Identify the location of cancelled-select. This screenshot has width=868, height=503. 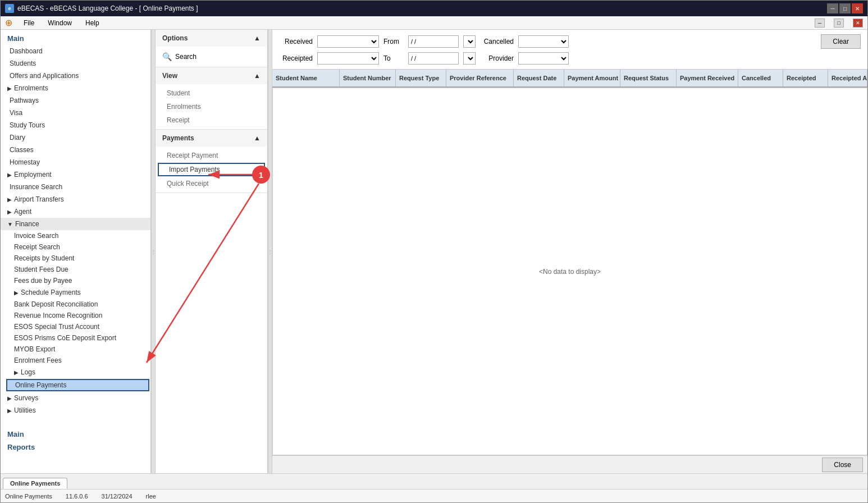
(543, 42).